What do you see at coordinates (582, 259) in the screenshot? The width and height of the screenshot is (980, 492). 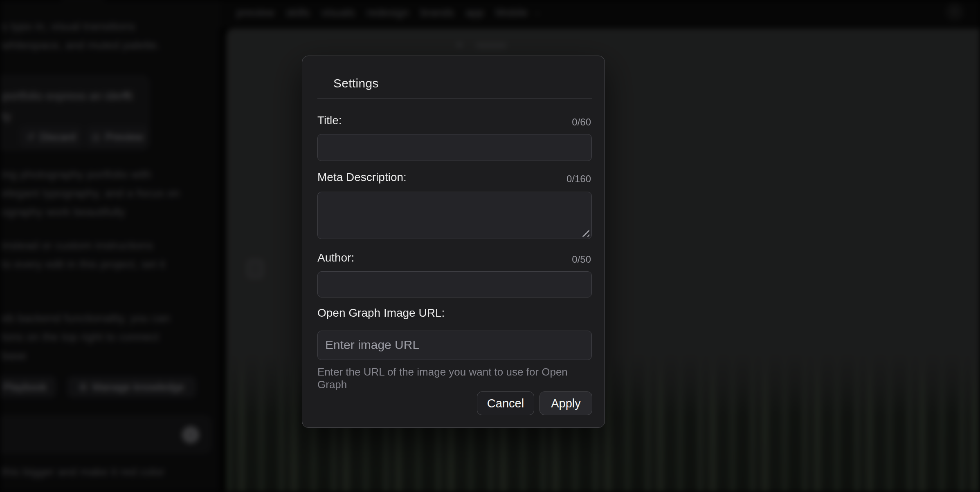 I see `author-counter: 0/50` at bounding box center [582, 259].